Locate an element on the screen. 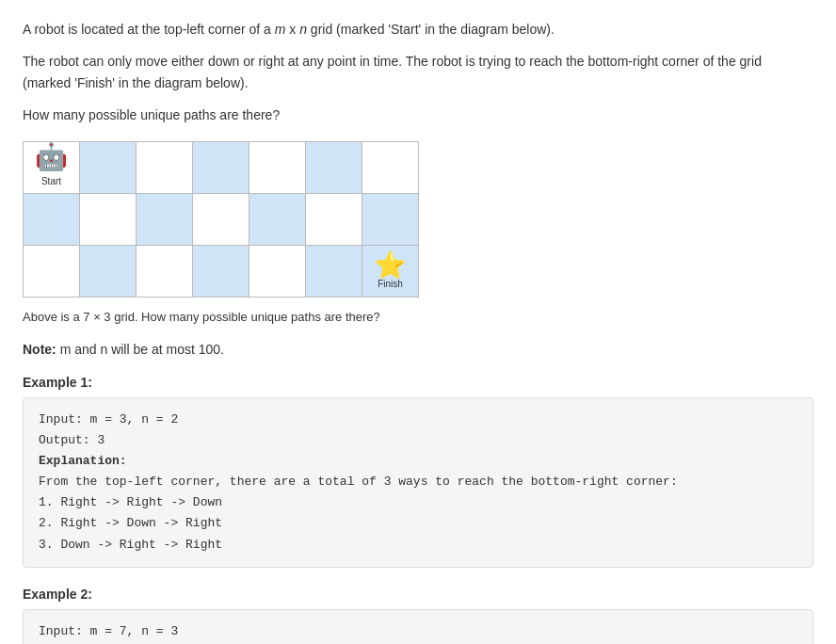 This screenshot has height=644, width=836. p1-em-n: n is located at coordinates (303, 29).